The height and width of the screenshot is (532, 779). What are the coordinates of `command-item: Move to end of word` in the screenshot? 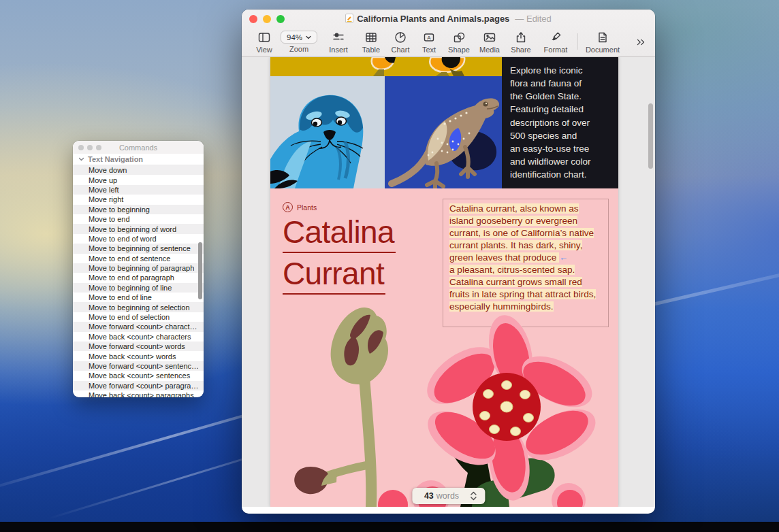 It's located at (138, 239).